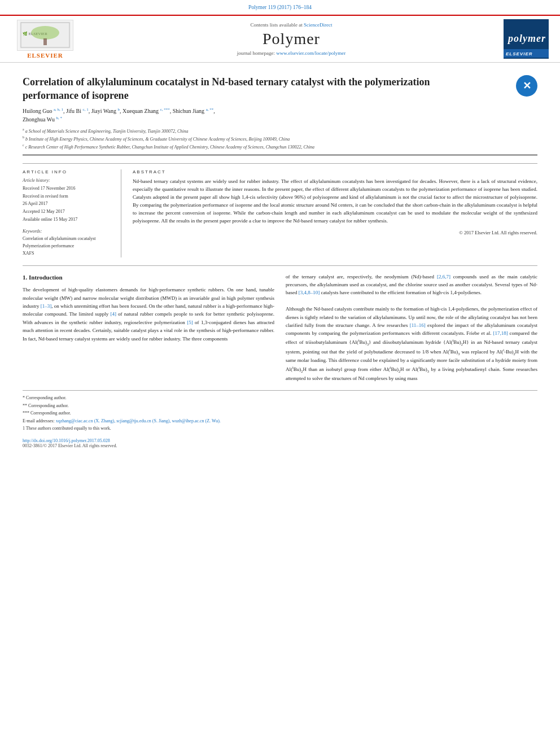  What do you see at coordinates (68, 220) in the screenshot?
I see `available-date: Available online 15 May 2017` at bounding box center [68, 220].